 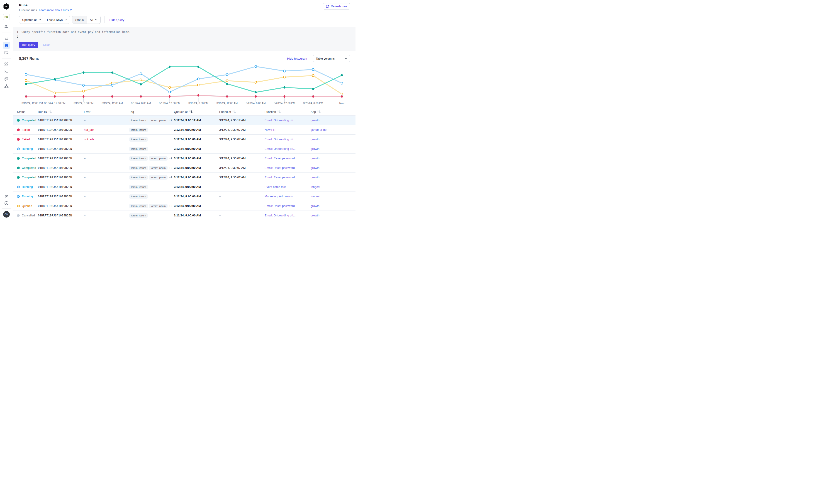 What do you see at coordinates (29, 45) in the screenshot?
I see `run-query-button: Run query` at bounding box center [29, 45].